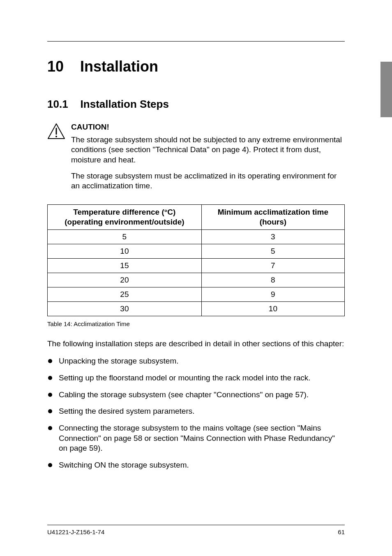  Describe the element at coordinates (273, 237) in the screenshot. I see `cell-hours: 3` at that location.